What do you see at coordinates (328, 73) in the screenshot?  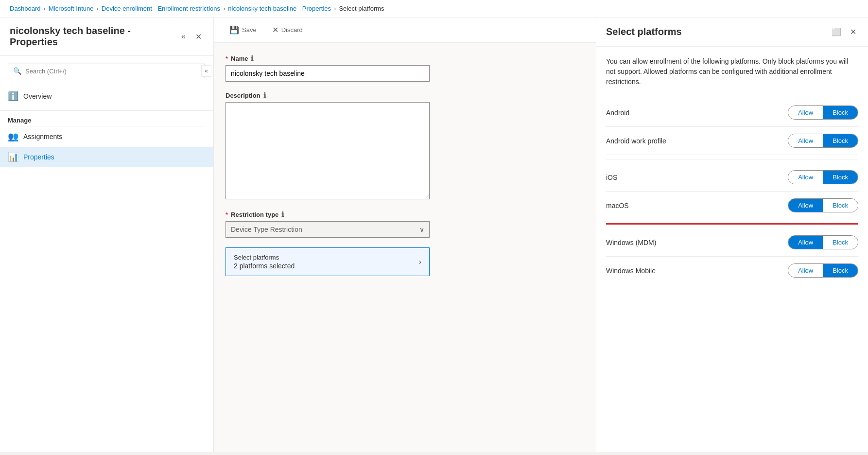 I see `name-input` at bounding box center [328, 73].